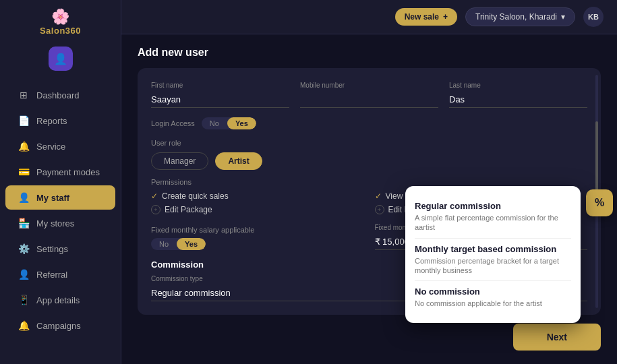 The height and width of the screenshot is (364, 617). Describe the element at coordinates (61, 31) in the screenshot. I see `logo-text: Salon360` at that location.